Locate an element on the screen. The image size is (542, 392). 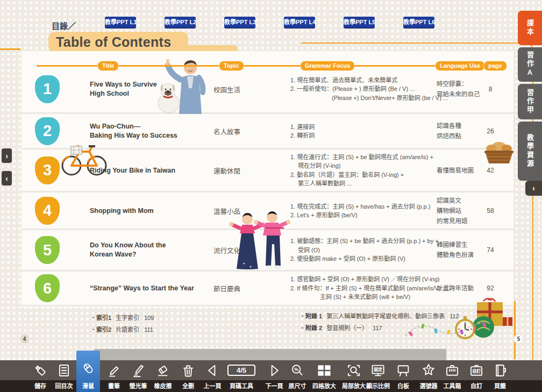
tool-pen: 畫筆 is located at coordinates (114, 376).